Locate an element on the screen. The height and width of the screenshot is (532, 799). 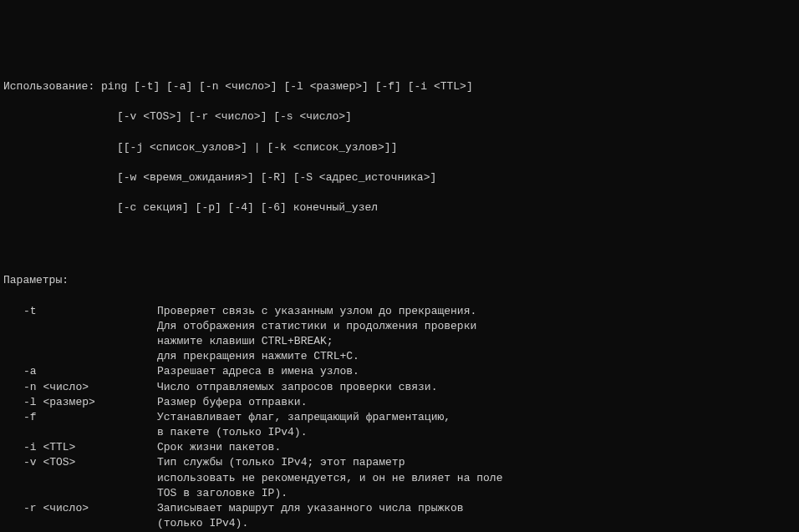
param-row: -r <число>Записывает маршрут для указанн… is located at coordinates (400, 509).